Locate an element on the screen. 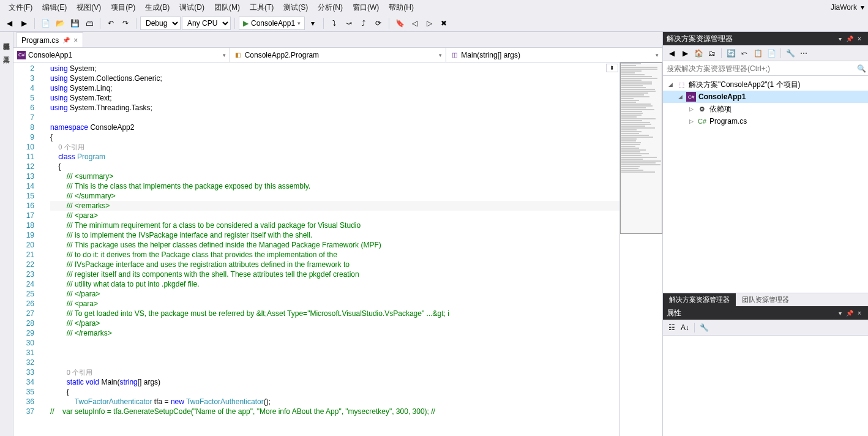  menu-item: 生成(B) is located at coordinates (157, 7).